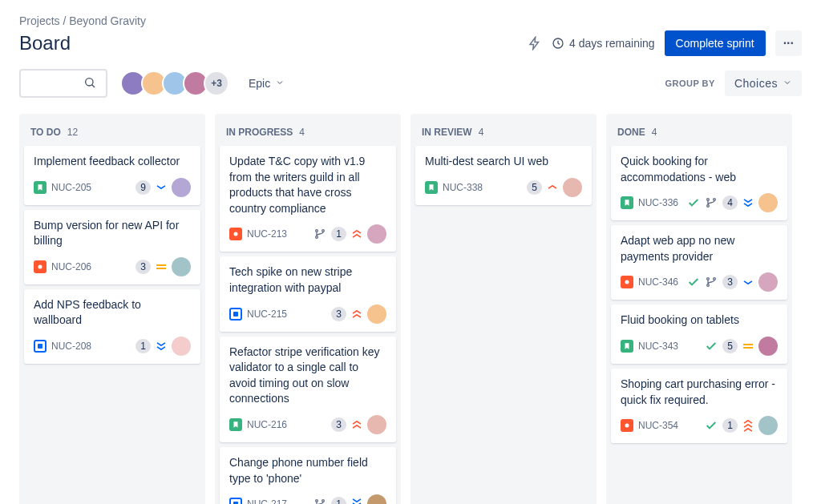  Describe the element at coordinates (699, 405) in the screenshot. I see `issue-card: Shoping cart purchasing error - quick fi…` at that location.